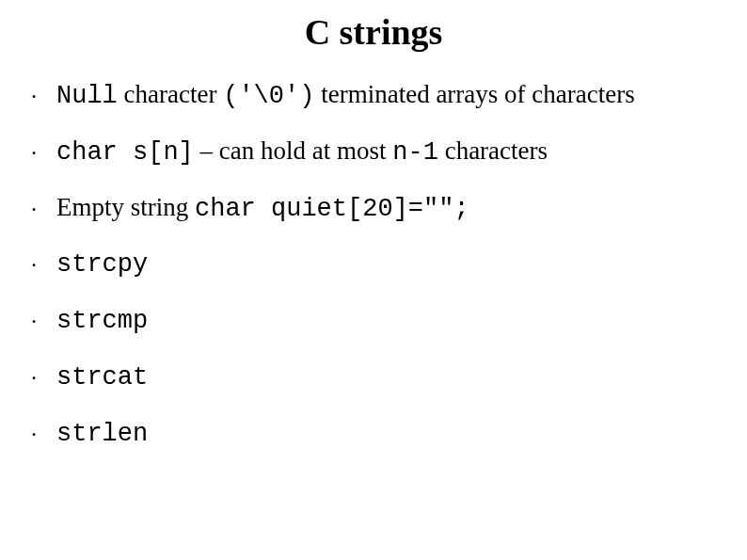 The height and width of the screenshot is (560, 747). I want to click on list-item: strcpy, so click(370, 264).